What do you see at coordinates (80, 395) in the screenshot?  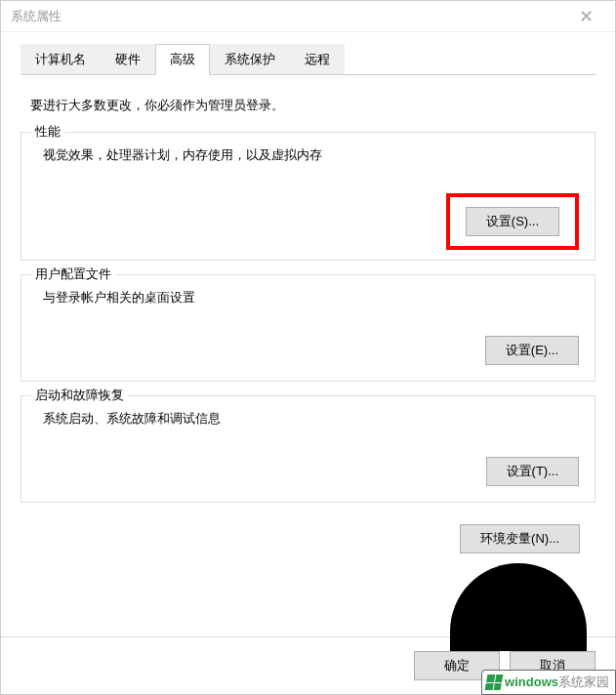 I see `startup-recovery-title: 启动和故障恢复` at bounding box center [80, 395].